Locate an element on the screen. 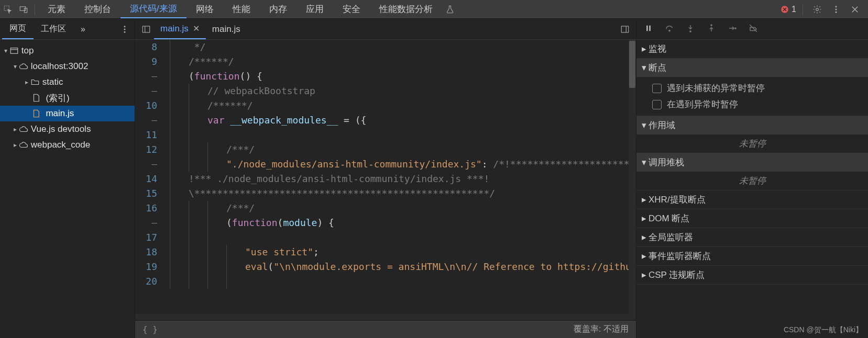  section-header: 作用域 is located at coordinates (752, 126).